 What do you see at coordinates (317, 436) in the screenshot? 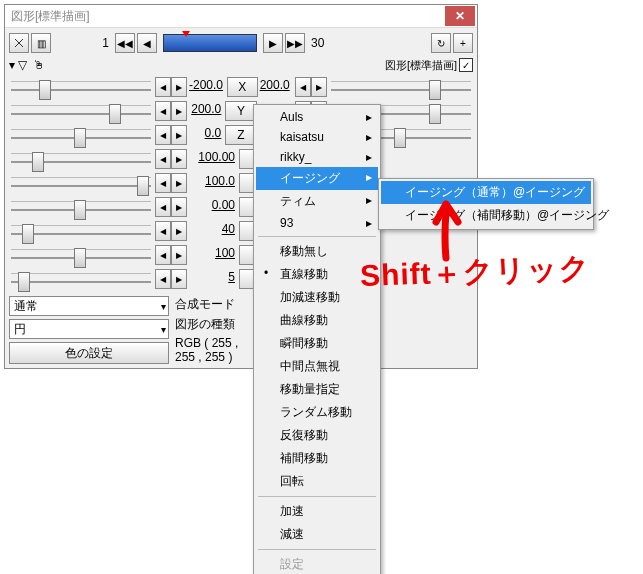
I see `menu-item: 反復移動` at bounding box center [317, 436].